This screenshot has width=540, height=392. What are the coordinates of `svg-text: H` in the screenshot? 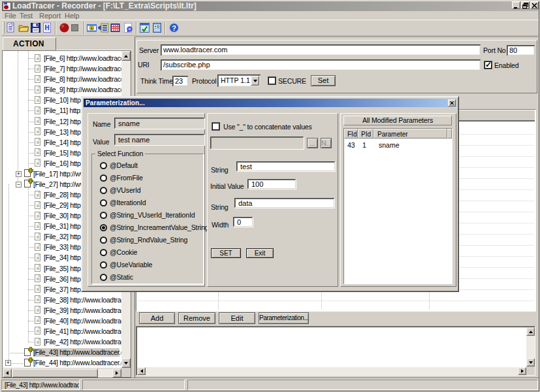 It's located at (47, 27).